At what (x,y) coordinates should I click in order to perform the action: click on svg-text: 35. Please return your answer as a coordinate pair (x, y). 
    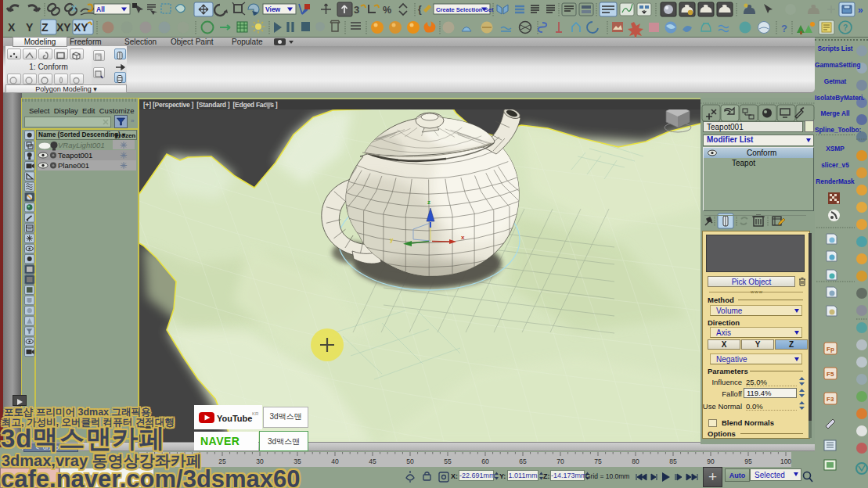
    Looking at the image, I should click on (297, 461).